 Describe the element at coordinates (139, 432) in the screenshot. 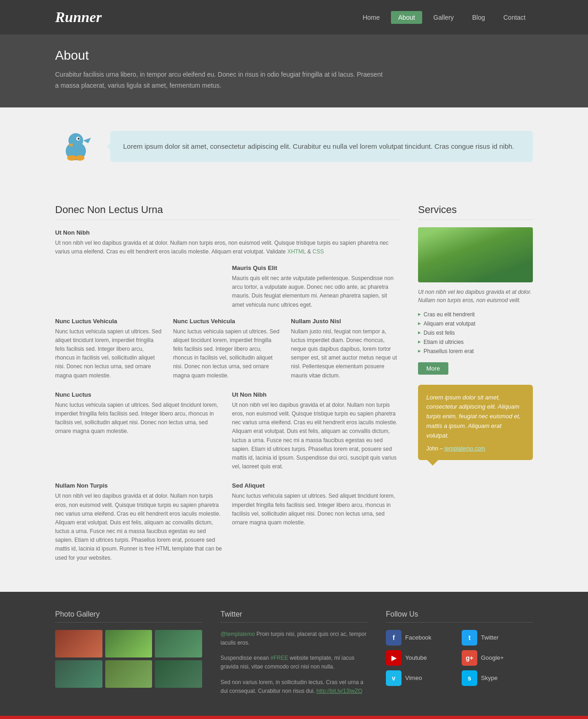

I see `section-nunc-luctus: Nunc Luctus Nunc luctus vehicula sapien …` at that location.